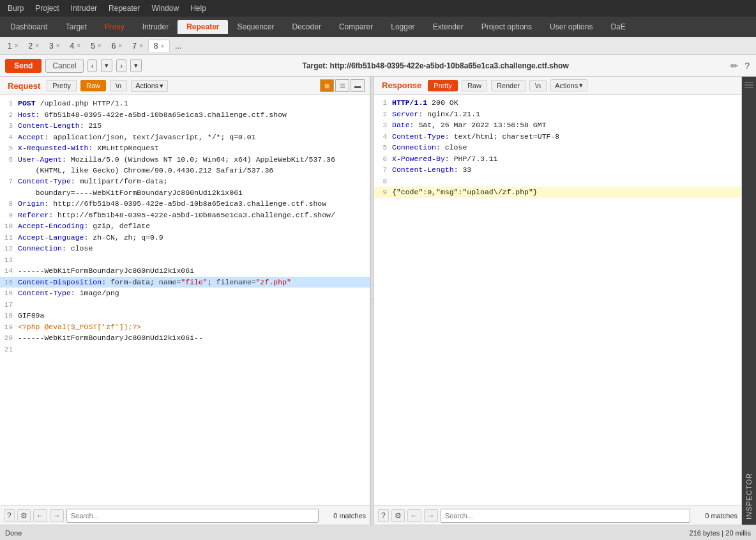  Describe the element at coordinates (720, 533) in the screenshot. I see `status-right: 216 bytes | 20 millis` at that location.